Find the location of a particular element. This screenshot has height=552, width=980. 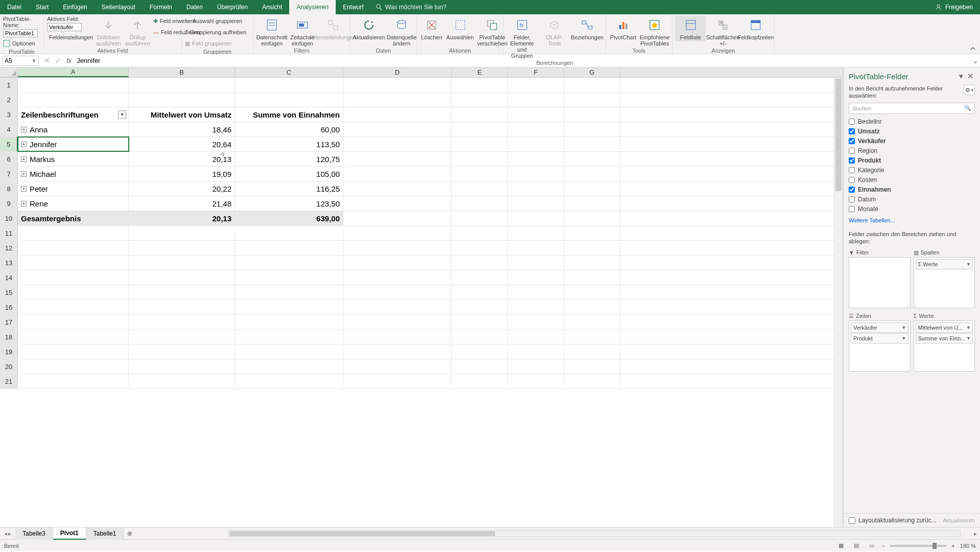

menu-tab-überprüfen: Überprüfen is located at coordinates (232, 7).